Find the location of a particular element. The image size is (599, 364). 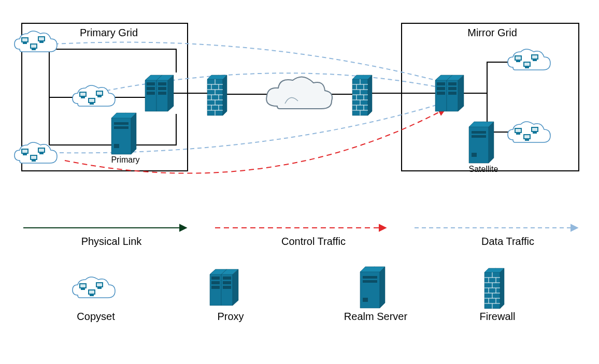

legend-proxy-label: Proxy is located at coordinates (231, 317).